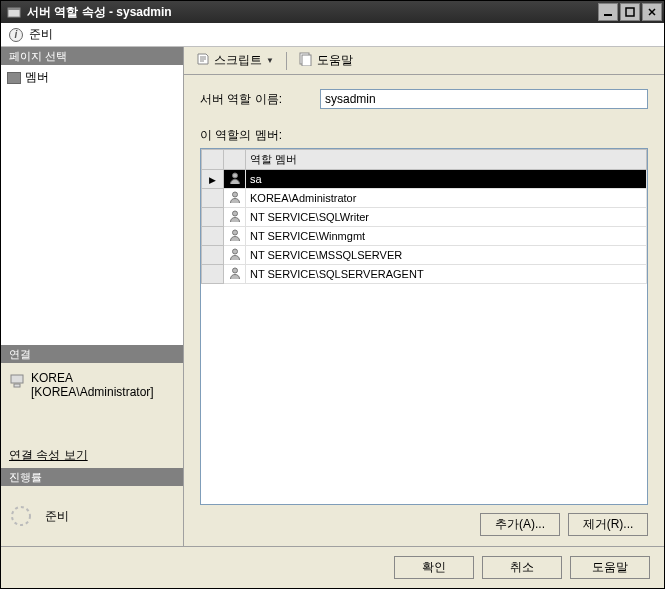  What do you see at coordinates (434, 568) in the screenshot?
I see `ok-button: 확인` at bounding box center [434, 568].